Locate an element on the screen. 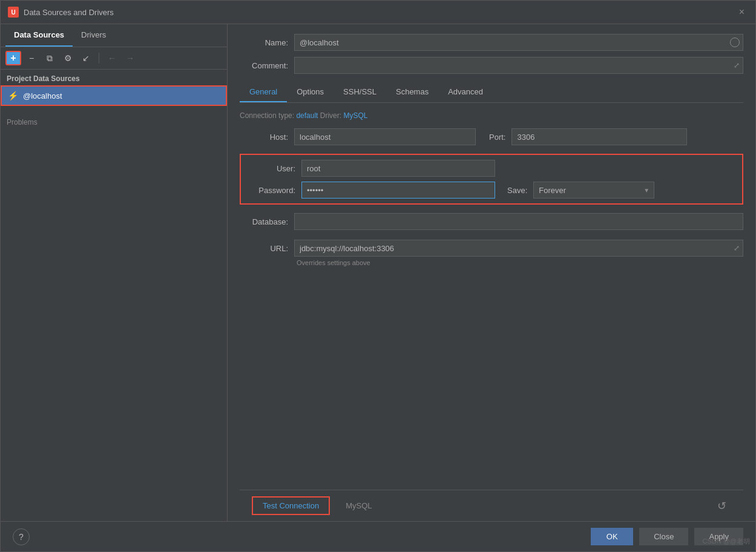  user-password-group: User: Password: Save: Forever Until rest… is located at coordinates (491, 179).